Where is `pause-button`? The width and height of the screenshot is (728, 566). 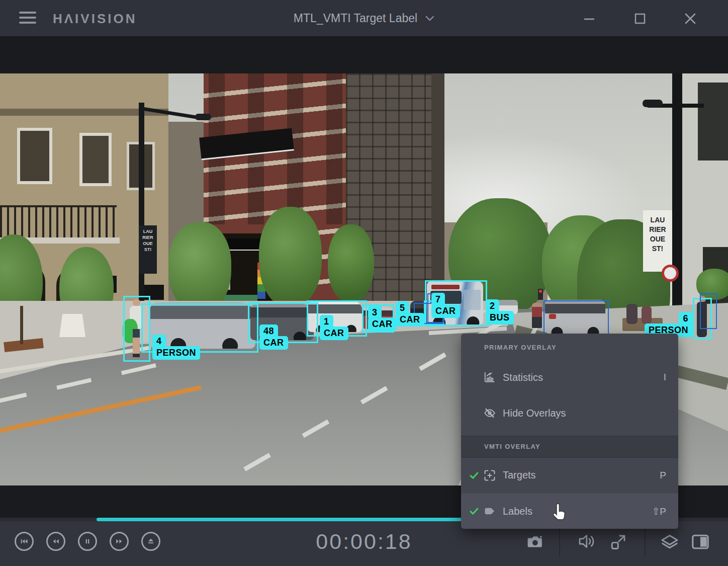 pause-button is located at coordinates (87, 541).